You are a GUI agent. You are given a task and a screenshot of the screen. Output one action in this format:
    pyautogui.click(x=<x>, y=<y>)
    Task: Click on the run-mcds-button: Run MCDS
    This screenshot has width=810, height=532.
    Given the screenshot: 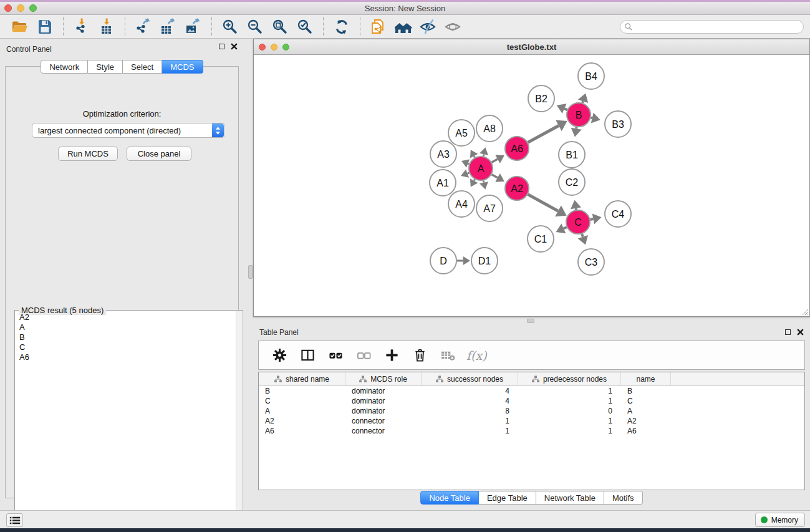 What is the action you would take?
    pyautogui.click(x=88, y=153)
    